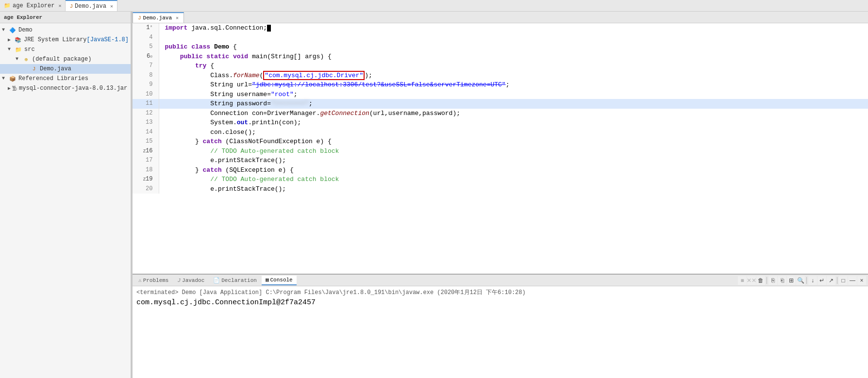  I want to click on editor-tab-close: ✕, so click(177, 18).